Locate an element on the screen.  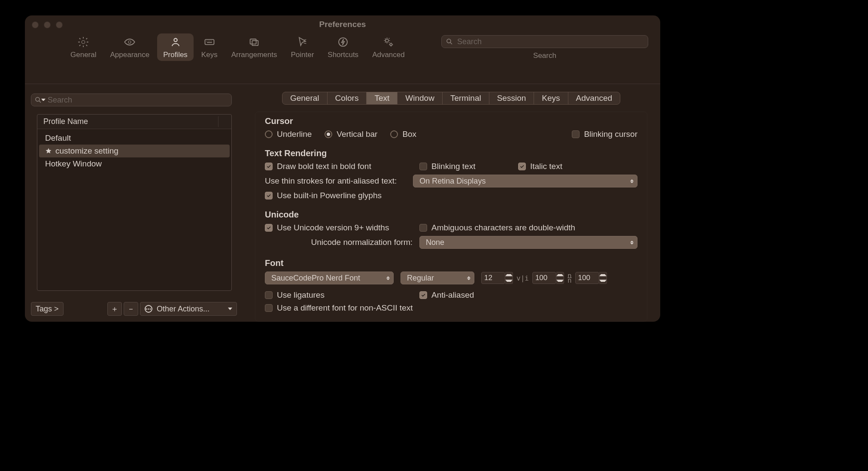
font-weight-value: Regular is located at coordinates (421, 278).